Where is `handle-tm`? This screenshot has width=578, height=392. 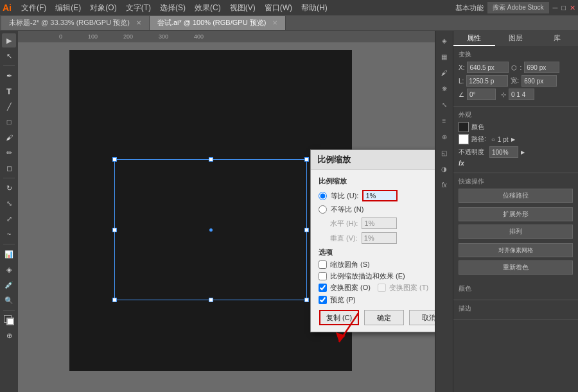 handle-tm is located at coordinates (211, 159).